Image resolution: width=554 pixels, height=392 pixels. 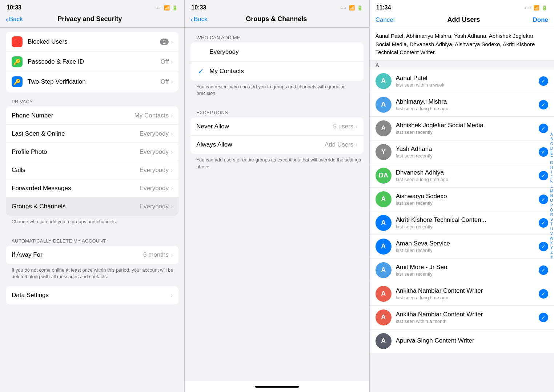 I want to click on wifi-icon-p2: 📶, so click(x=352, y=8).